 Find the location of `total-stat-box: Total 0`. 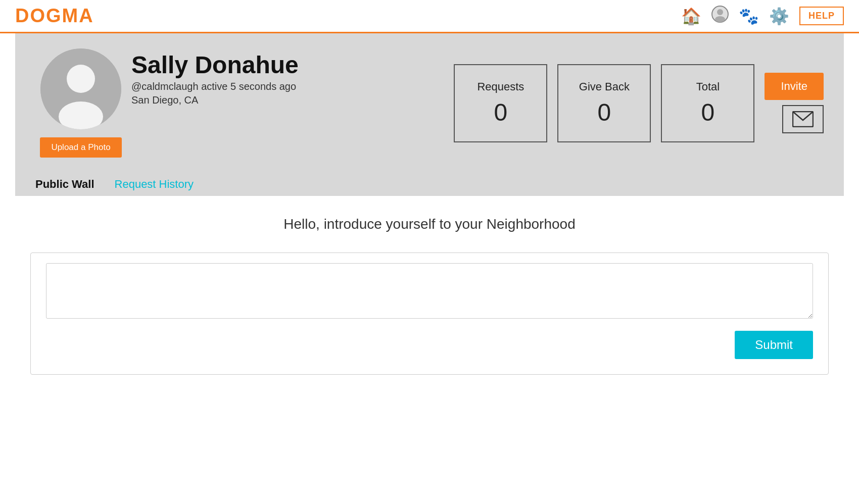

total-stat-box: Total 0 is located at coordinates (707, 103).